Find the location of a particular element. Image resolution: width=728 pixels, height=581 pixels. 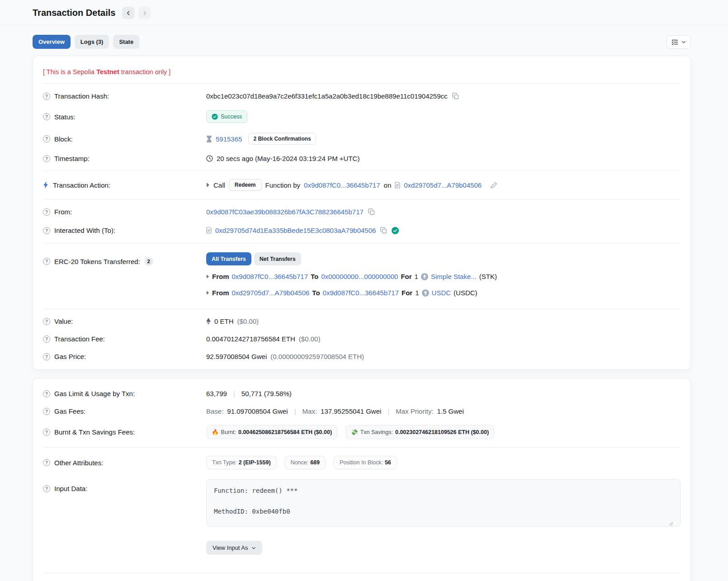

transfer-from-link: 0x9d087fC0...36645b717 is located at coordinates (270, 277).